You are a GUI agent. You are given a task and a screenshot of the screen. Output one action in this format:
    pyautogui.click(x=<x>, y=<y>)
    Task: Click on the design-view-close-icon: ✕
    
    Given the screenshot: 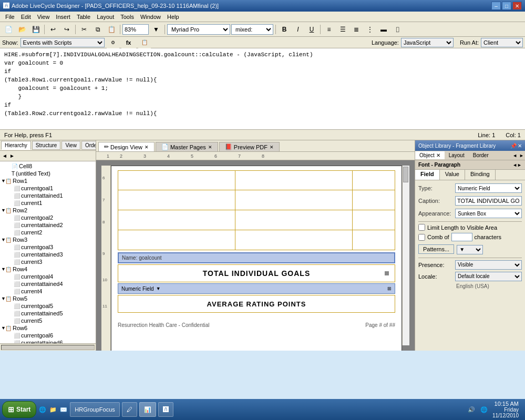 What is the action you would take?
    pyautogui.click(x=147, y=147)
    